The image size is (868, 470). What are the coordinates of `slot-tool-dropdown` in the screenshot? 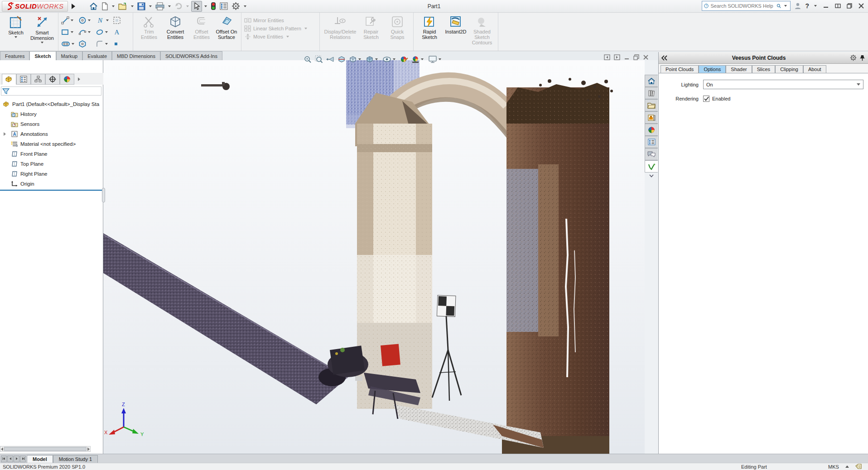 It's located at (73, 44).